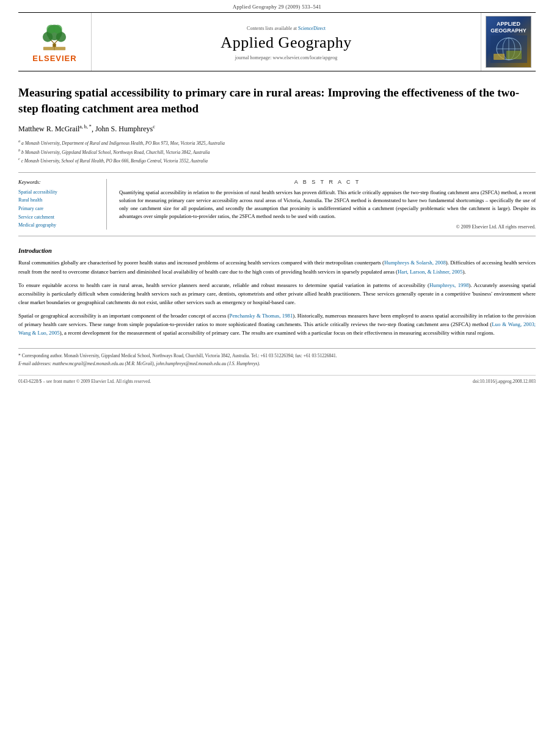  What do you see at coordinates (86, 127) in the screenshot?
I see `affil-super-a: a, b, *` at bounding box center [86, 127].